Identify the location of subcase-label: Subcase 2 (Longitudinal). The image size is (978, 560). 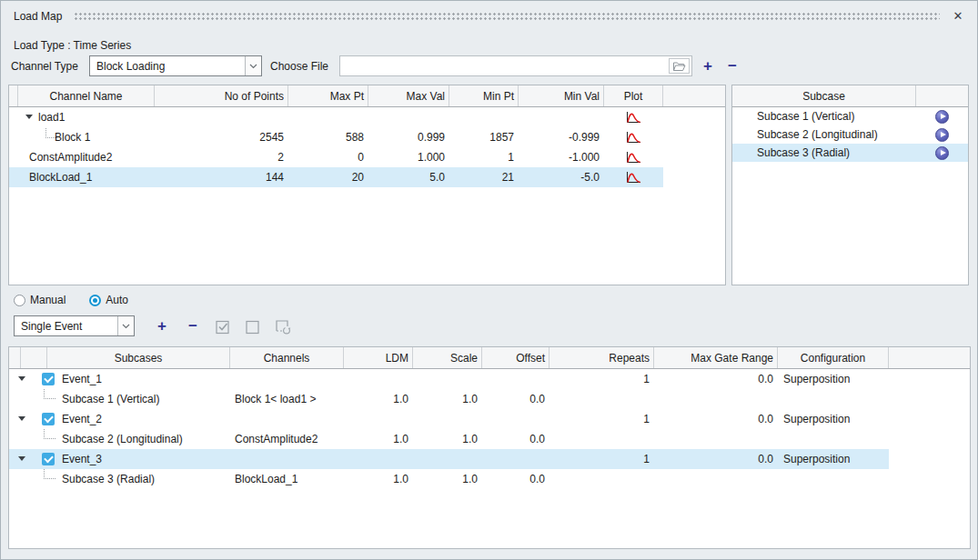
(122, 439).